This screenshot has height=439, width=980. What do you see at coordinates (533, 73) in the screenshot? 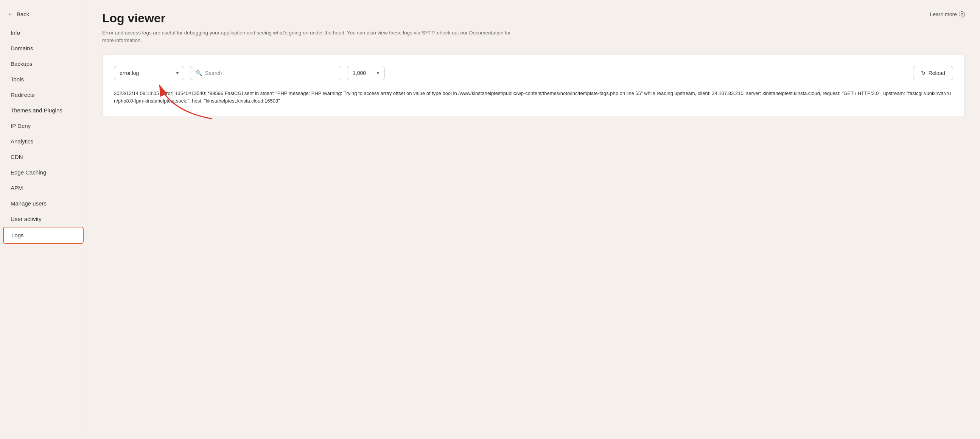
I see `controls-row: error.logaccess.logkinsta-cache-perf.log…` at bounding box center [533, 73].